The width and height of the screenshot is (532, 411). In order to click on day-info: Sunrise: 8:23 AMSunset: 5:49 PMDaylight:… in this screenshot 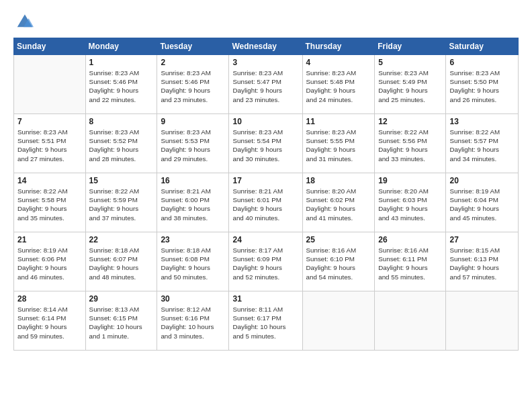, I will do `click(410, 86)`.